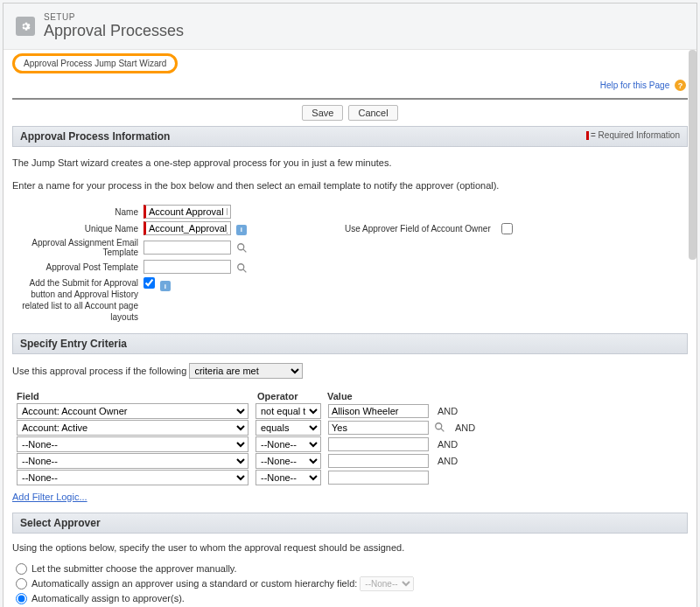  Describe the element at coordinates (21, 569) in the screenshot. I see `radio-manual` at that location.